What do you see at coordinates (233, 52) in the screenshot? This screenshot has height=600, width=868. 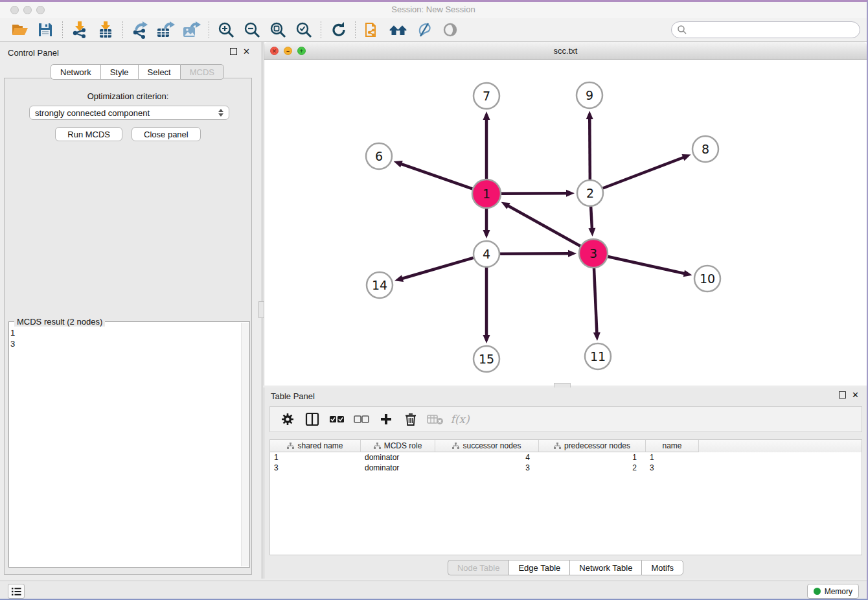 I see `float-panel-icon` at bounding box center [233, 52].